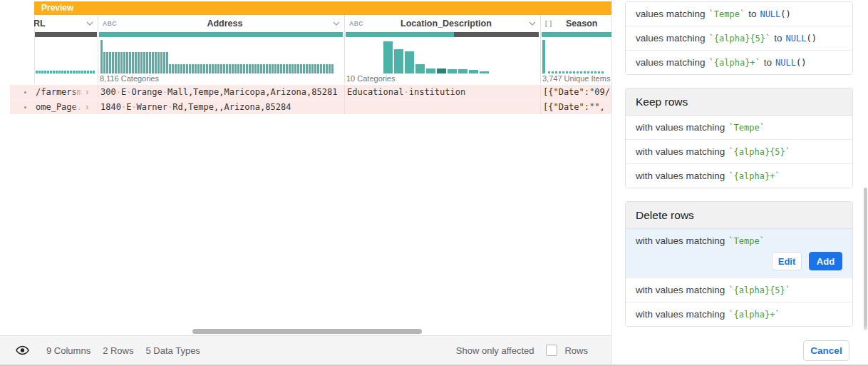 This screenshot has height=366, width=868. I want to click on histogram-location-description, so click(442, 56).